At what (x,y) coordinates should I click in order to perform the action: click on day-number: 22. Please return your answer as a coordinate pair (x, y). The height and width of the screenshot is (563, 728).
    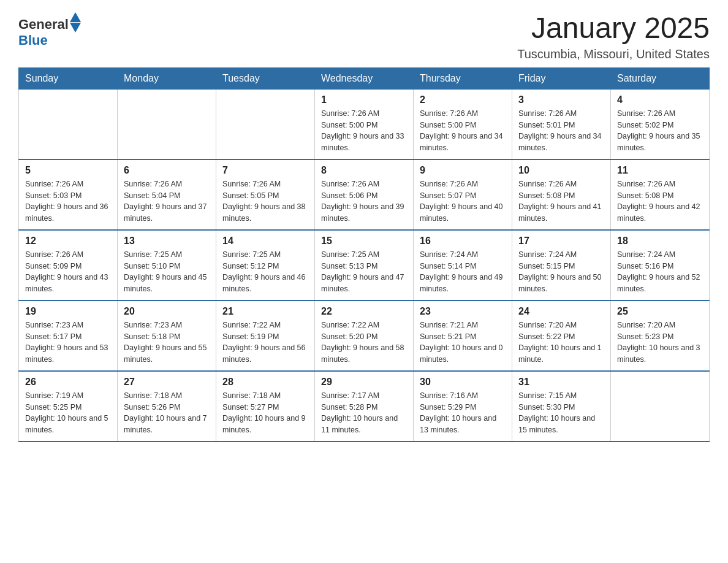
    Looking at the image, I should click on (364, 312).